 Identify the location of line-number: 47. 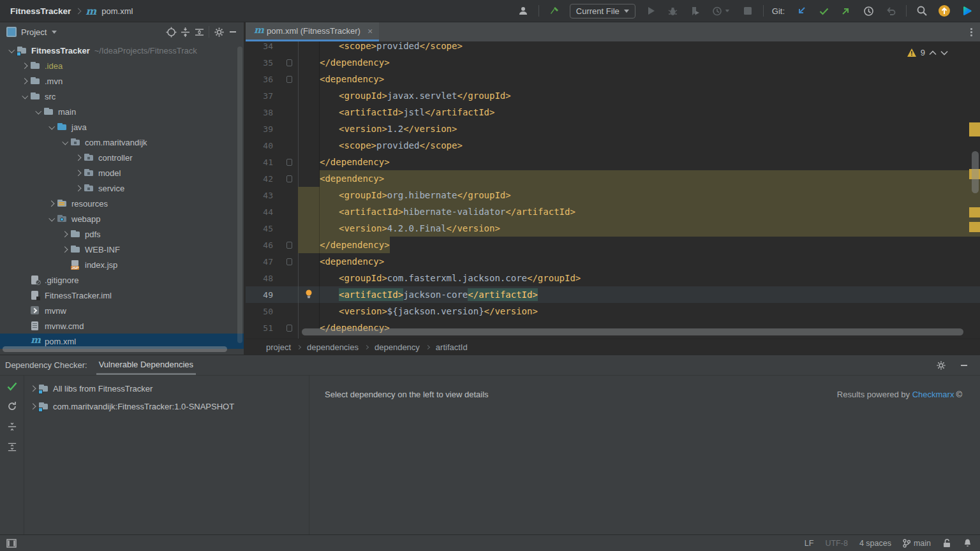
(263, 261).